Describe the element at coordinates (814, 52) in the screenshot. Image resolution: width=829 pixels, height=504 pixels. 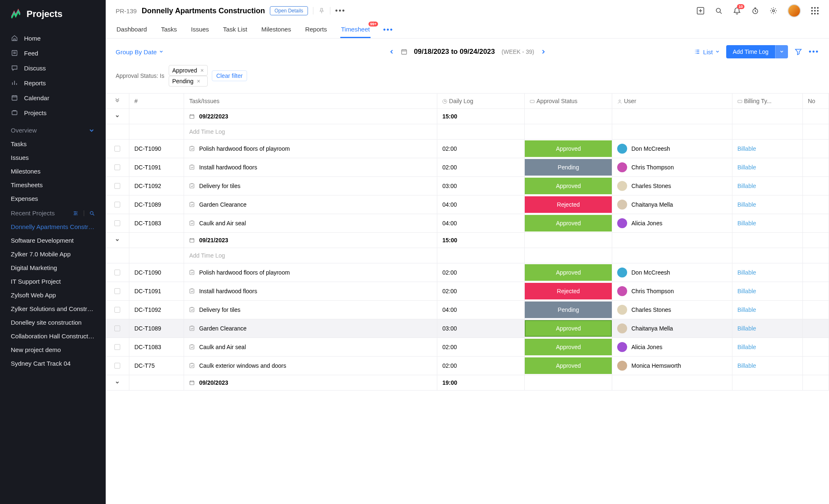
I see `toolbar-more-icon: •••` at that location.